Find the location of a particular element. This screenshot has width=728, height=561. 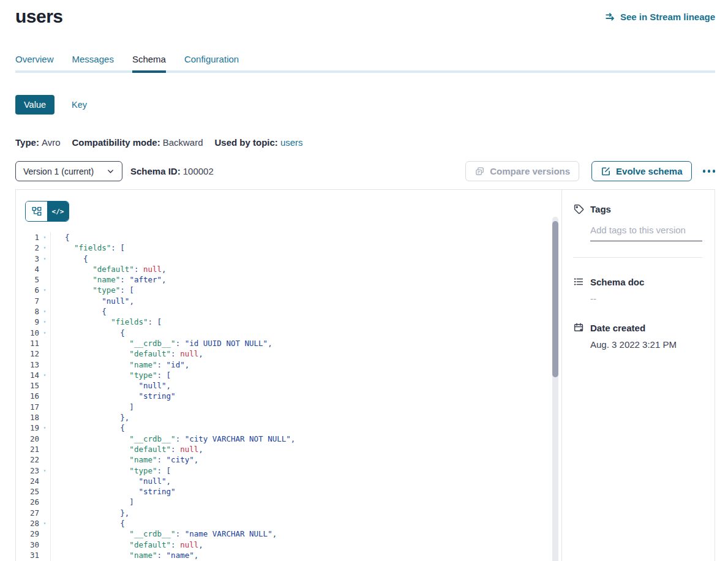

topic-link: users is located at coordinates (291, 142).